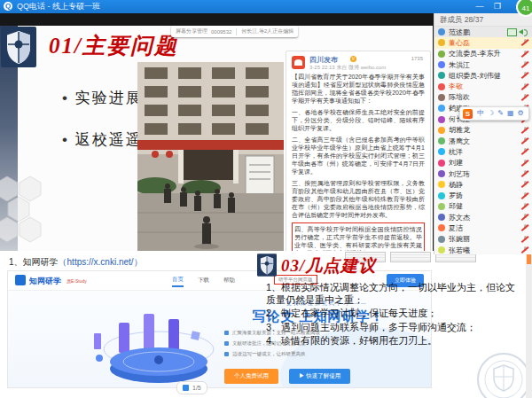  What do you see at coordinates (358, 89) in the screenshot?
I see `weibo-paragraph: 【四川省教育厅关于2020年春季学期开学有关事项的通知】经省应对新型冠状病毒肺炎…` at bounding box center [358, 89].